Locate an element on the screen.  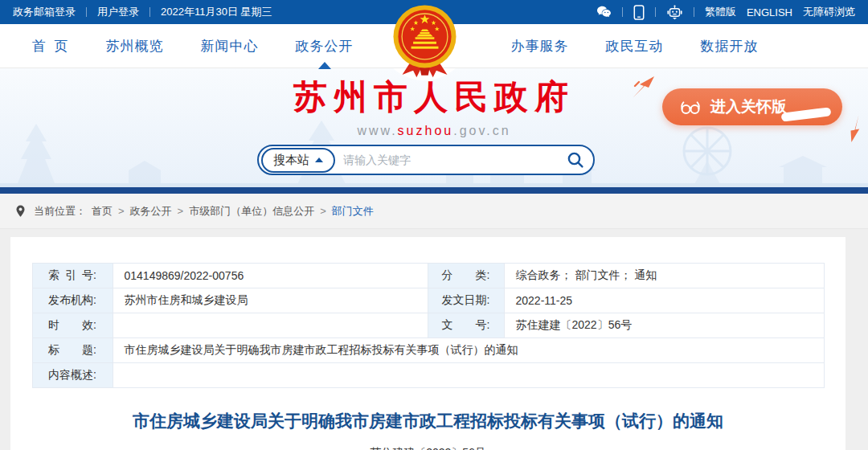
table-row: 标 题: 市住房城乡建设局关于明确我市房建市政工程招标投标有关事项（试行）的通知 is located at coordinates (428, 350).